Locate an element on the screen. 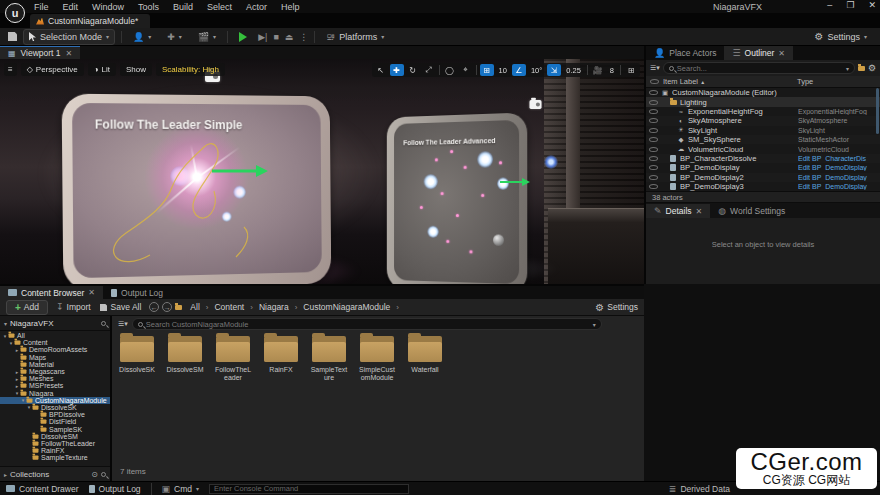 The height and width of the screenshot is (495, 880). tree-item-followtheleader: FollowTheLeader is located at coordinates (55, 444).